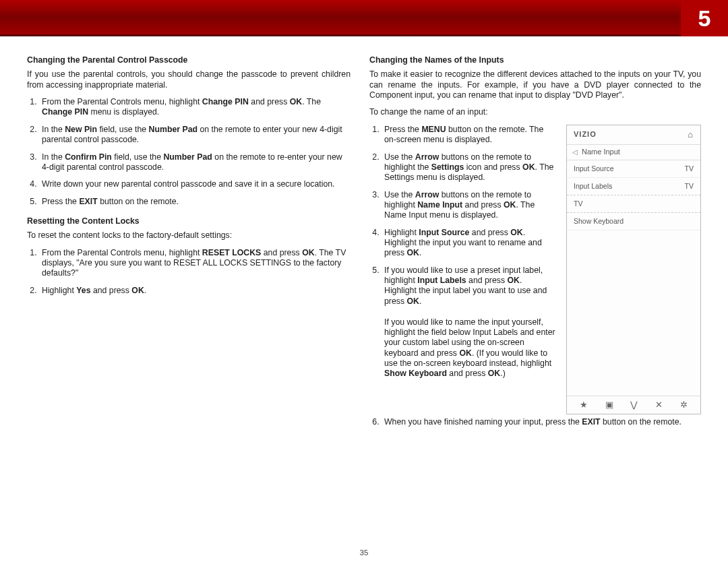 The width and height of the screenshot is (728, 562). Describe the element at coordinates (690, 135) in the screenshot. I see `home-icon: ⌂` at that location.